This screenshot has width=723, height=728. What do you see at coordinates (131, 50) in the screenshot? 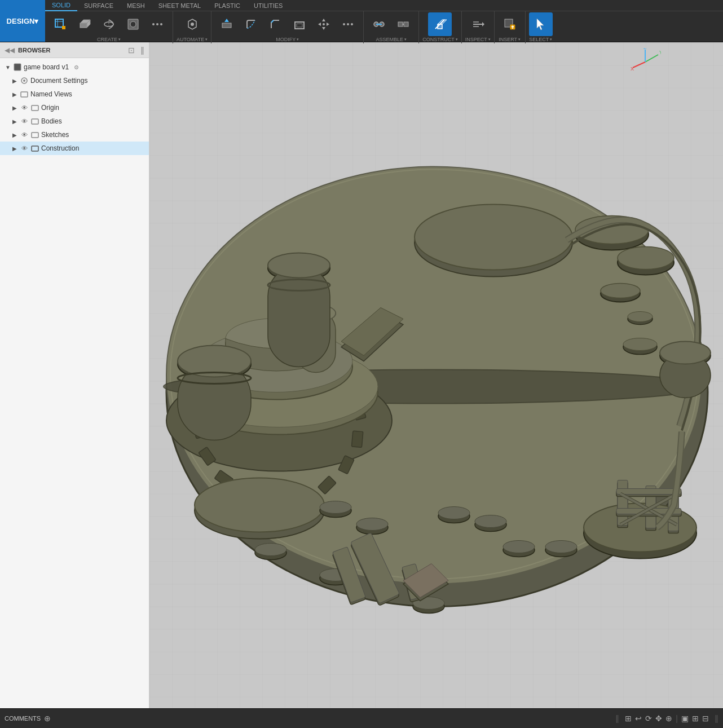
I see `browser-menu-btn: ⊡` at bounding box center [131, 50].